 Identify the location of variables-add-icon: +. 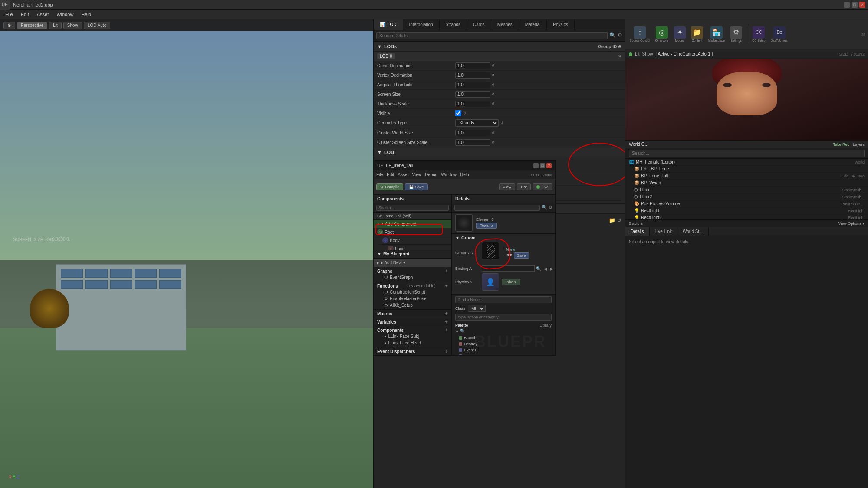
(446, 322).